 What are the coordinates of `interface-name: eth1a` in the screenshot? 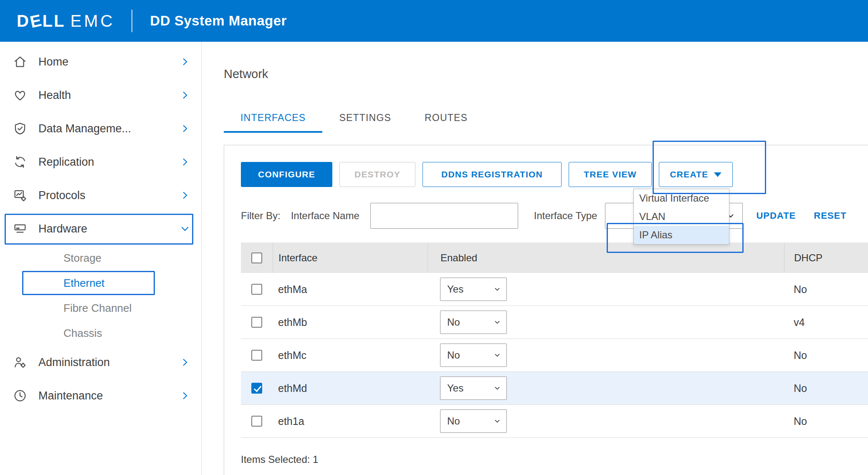 It's located at (350, 422).